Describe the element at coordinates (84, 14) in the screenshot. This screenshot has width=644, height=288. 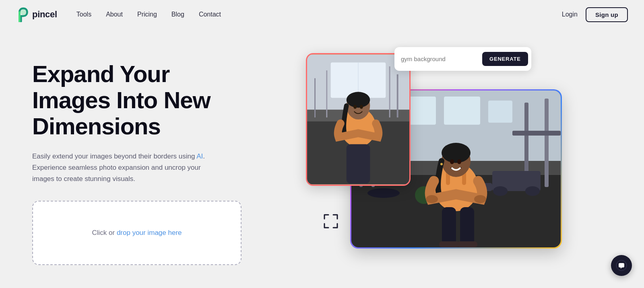
I see `nav-tools: Tools` at that location.